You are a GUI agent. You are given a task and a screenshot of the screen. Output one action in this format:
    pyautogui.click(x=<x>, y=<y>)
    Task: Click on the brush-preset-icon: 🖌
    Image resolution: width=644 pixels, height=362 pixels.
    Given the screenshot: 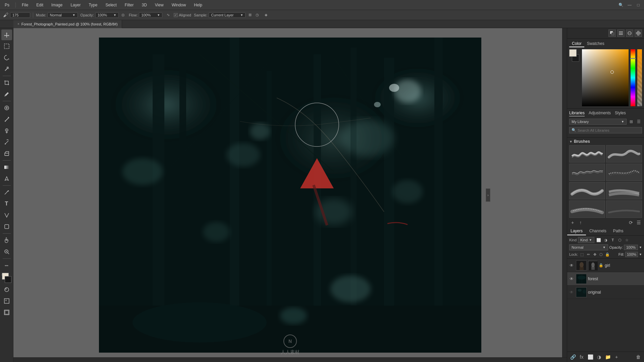 What is the action you would take?
    pyautogui.click(x=6, y=15)
    